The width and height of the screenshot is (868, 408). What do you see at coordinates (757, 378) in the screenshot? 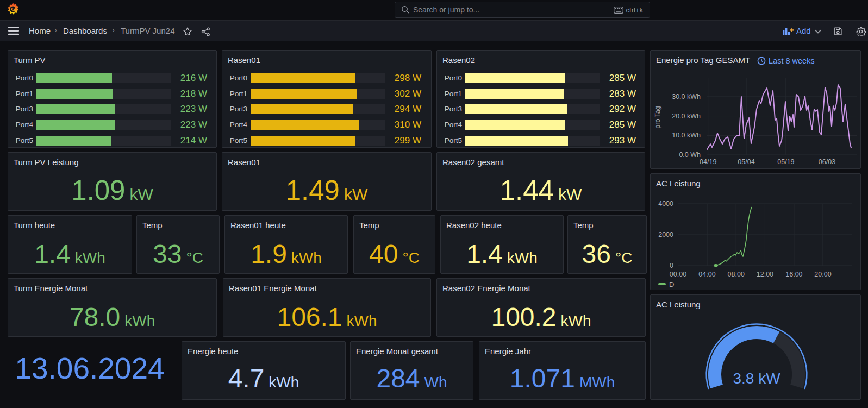
I see `svg-text: 3.8 kW` at bounding box center [757, 378].